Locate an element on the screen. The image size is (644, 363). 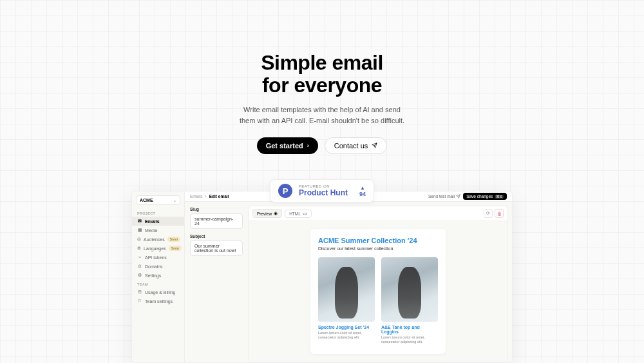
code-icon: <> is located at coordinates (305, 214).